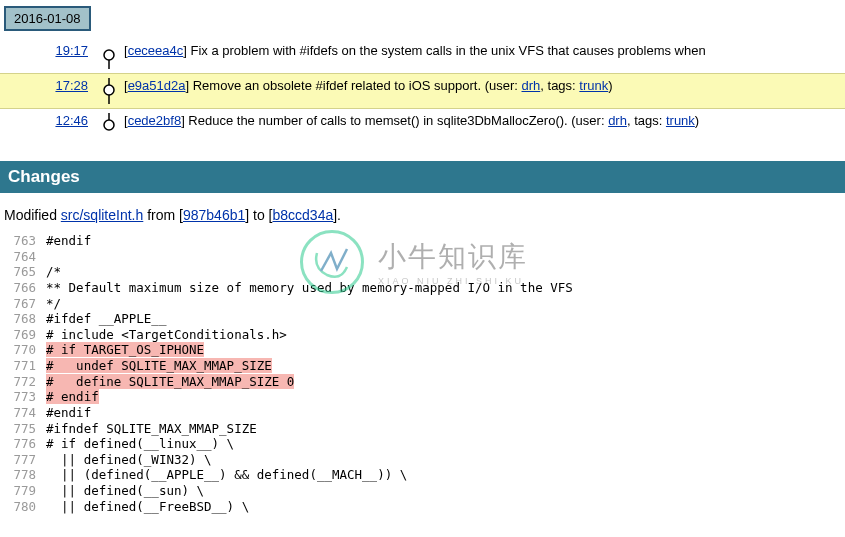 This screenshot has width=845, height=537. What do you see at coordinates (102, 215) in the screenshot?
I see `modified-file-link: src/sqliteInt.h` at bounding box center [102, 215].